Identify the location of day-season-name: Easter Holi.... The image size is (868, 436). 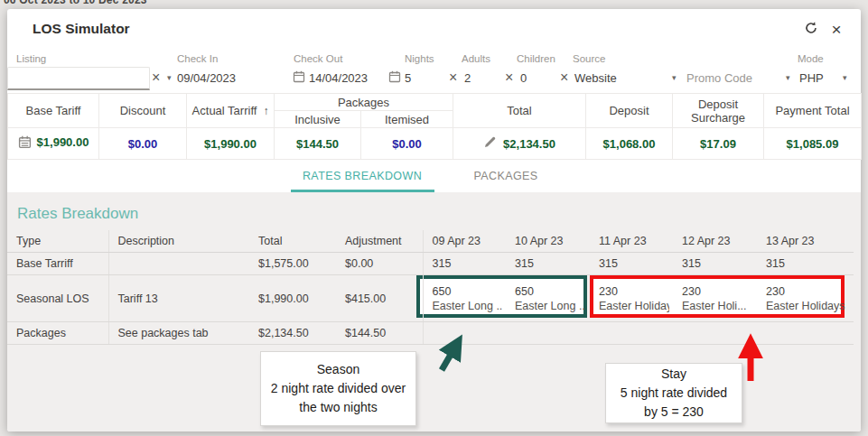
(717, 306).